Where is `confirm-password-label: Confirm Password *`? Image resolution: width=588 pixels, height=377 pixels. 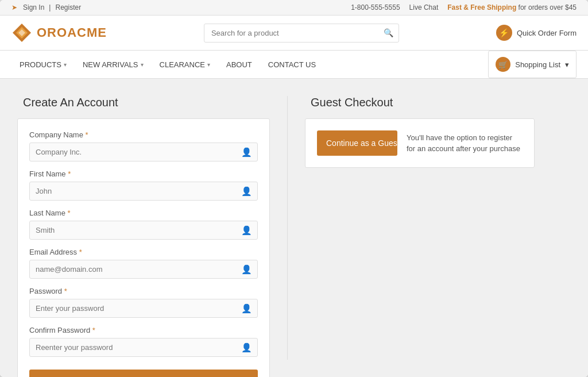
confirm-password-label: Confirm Password * is located at coordinates (144, 330).